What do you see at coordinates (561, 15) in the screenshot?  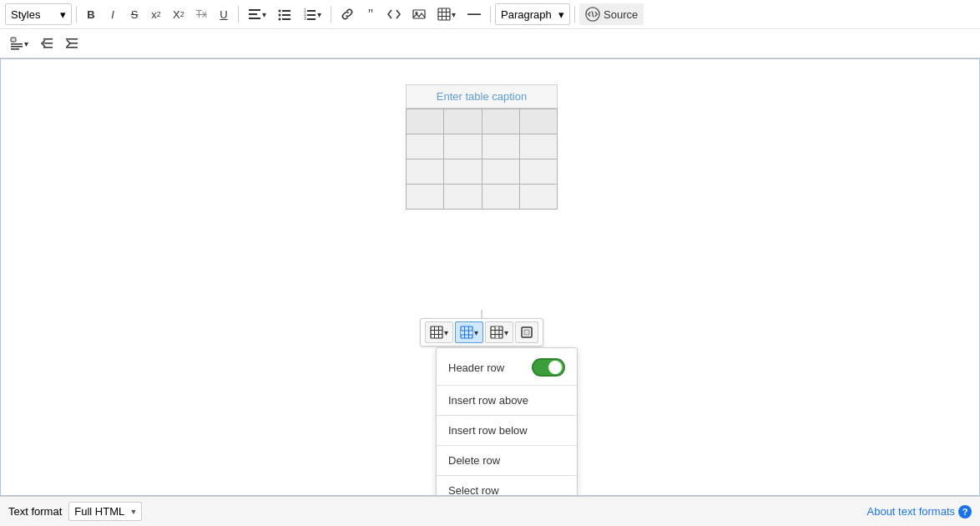 I see `paragraph-chevron: ▾` at bounding box center [561, 15].